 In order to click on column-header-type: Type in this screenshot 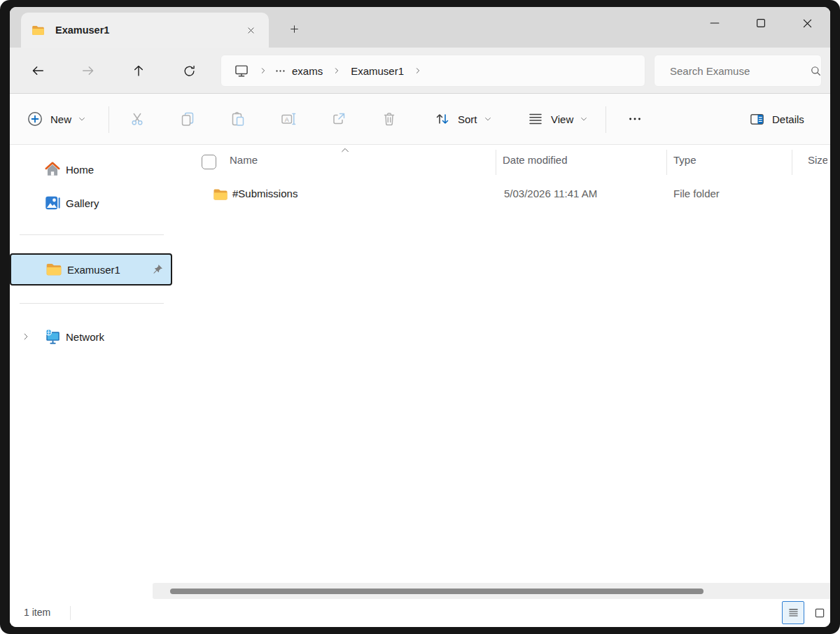, I will do `click(685, 160)`.